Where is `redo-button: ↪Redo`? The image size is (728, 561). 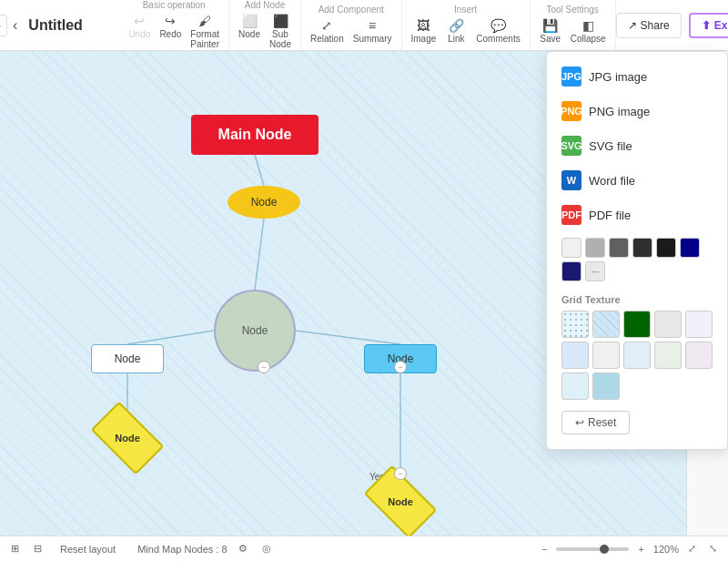
redo-button: ↪Redo is located at coordinates (170, 31).